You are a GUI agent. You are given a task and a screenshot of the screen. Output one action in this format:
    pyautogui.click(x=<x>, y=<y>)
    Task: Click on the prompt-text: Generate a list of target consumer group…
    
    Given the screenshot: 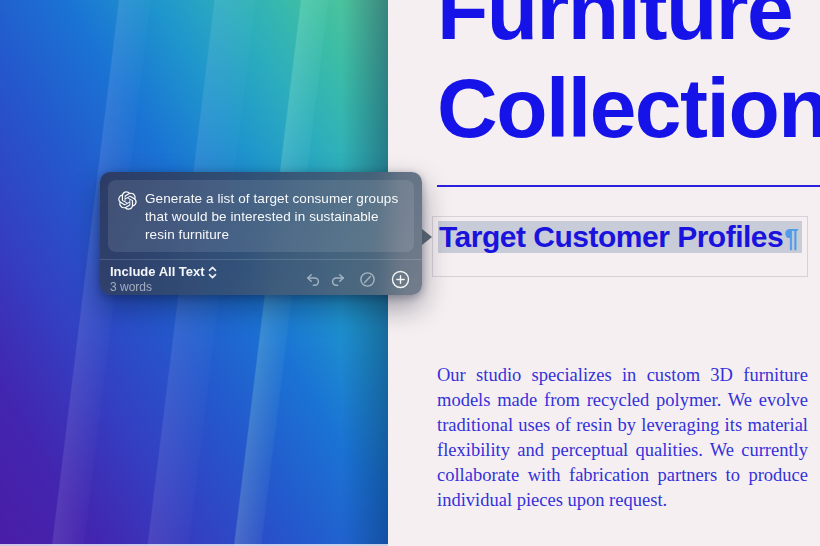 What is the action you would take?
    pyautogui.click(x=274, y=217)
    